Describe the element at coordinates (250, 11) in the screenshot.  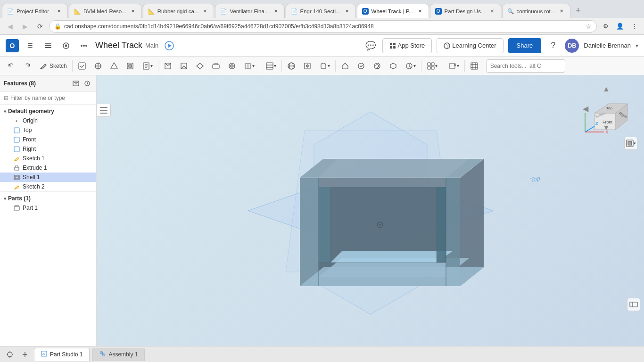
I see `tab-ventilator: 📄 Ventilator Fina... ✕` at that location.